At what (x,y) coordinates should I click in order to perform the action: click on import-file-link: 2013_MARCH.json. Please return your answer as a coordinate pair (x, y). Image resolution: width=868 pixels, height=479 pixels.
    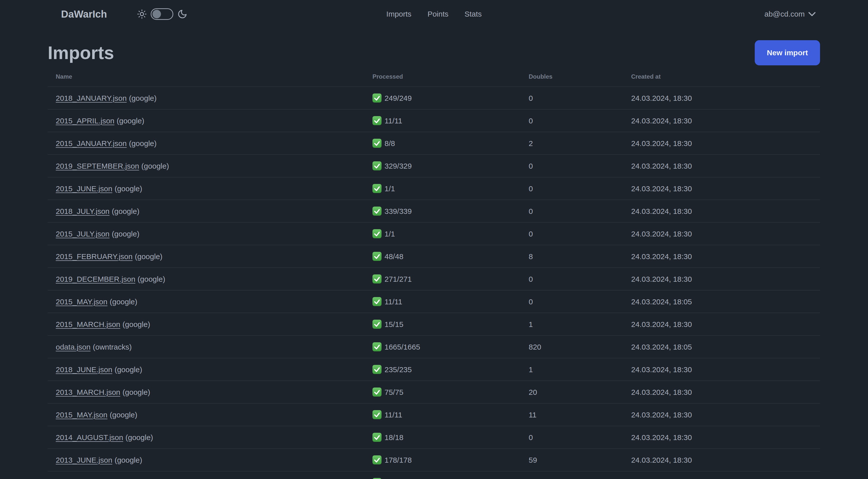
    Looking at the image, I should click on (88, 392).